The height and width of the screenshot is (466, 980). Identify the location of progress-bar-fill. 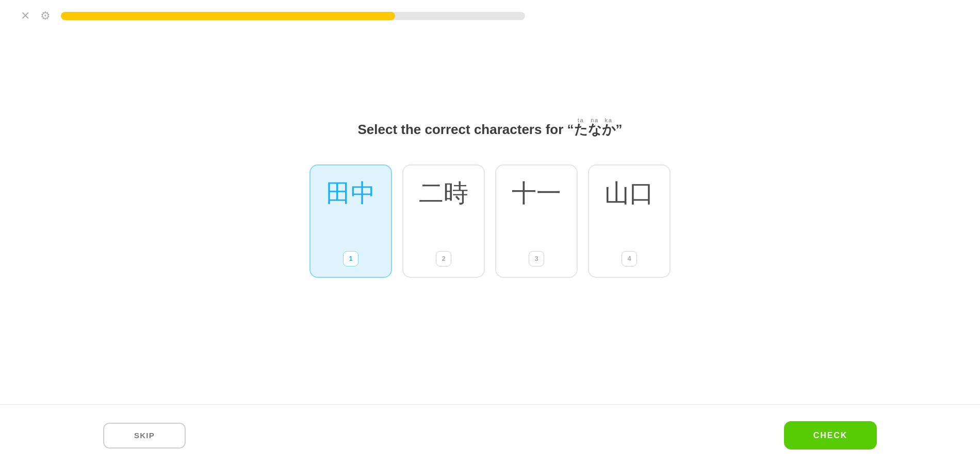
(228, 16).